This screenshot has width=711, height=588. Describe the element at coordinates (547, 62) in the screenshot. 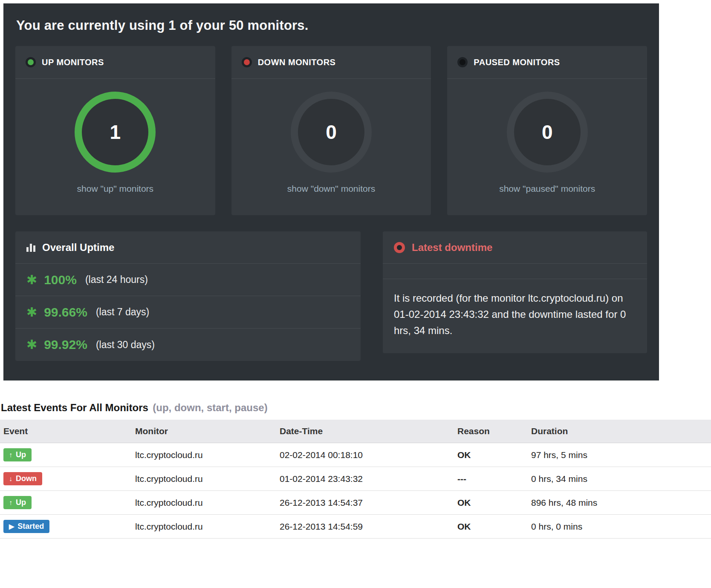

I see `paused-monitors-card-header: PAUSED MONITORS` at that location.